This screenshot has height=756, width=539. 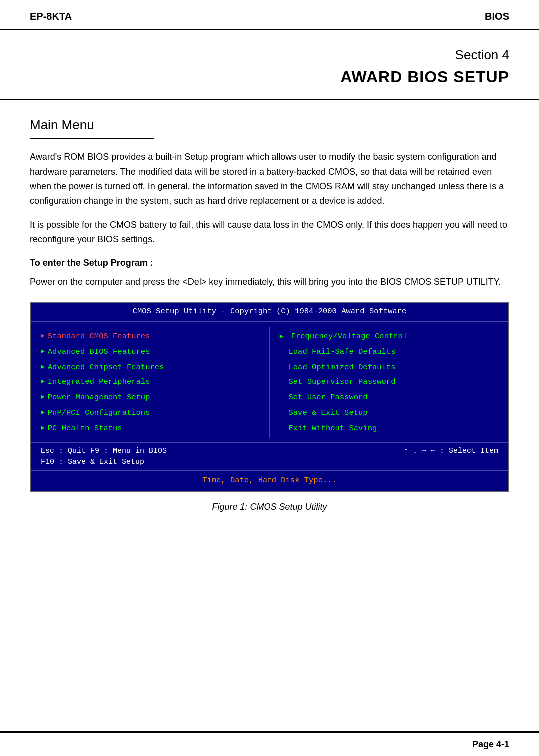 I want to click on bios-left-item-4: ► Power Management Setup, so click(x=151, y=398).